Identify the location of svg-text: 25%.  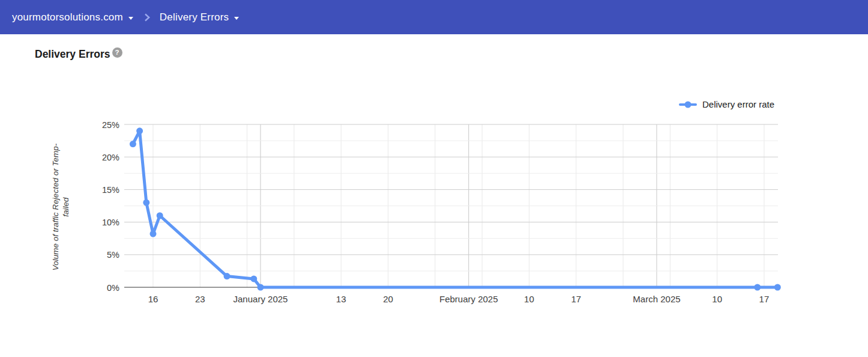
(110, 125).